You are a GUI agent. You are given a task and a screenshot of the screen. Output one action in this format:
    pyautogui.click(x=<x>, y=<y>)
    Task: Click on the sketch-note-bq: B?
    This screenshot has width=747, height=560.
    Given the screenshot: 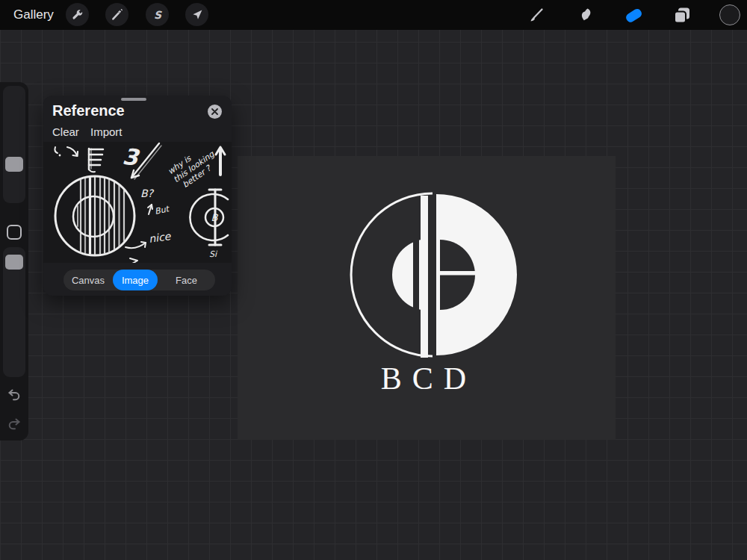 What is the action you would take?
    pyautogui.click(x=148, y=193)
    